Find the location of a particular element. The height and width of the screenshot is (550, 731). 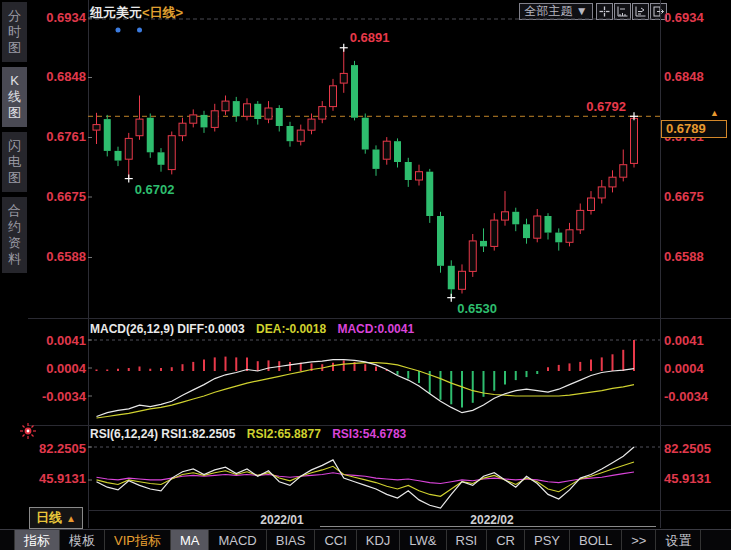

toolbar-item-模板: 模板 is located at coordinates (82, 540).